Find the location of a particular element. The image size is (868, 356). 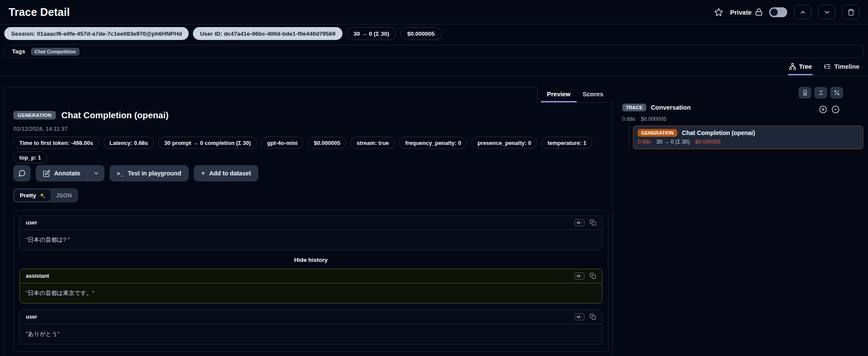

trace-latency: 0.68s is located at coordinates (629, 119).